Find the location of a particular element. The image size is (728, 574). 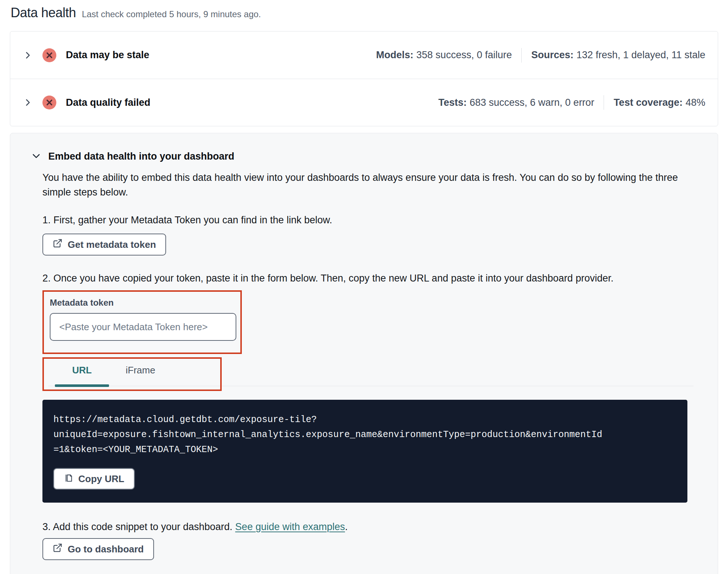

page-header: Data health Last check completed 5 hours… is located at coordinates (364, 13).